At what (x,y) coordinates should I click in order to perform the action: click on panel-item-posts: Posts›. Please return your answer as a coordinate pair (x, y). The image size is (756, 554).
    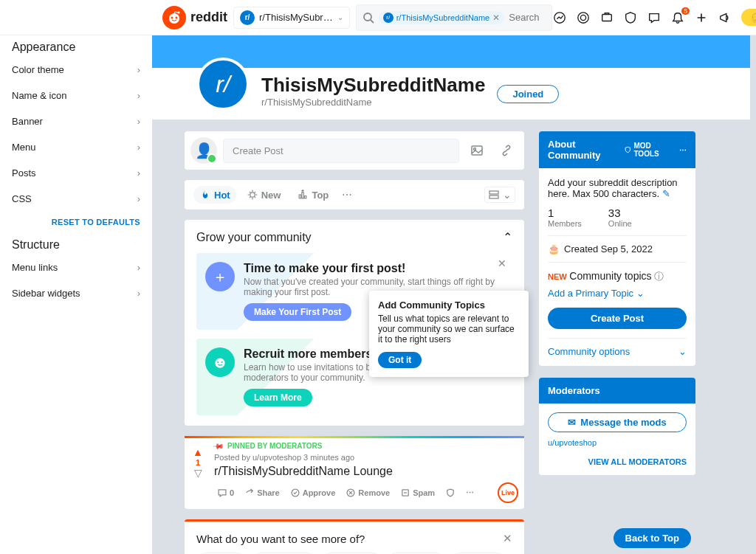
    Looking at the image, I should click on (76, 173).